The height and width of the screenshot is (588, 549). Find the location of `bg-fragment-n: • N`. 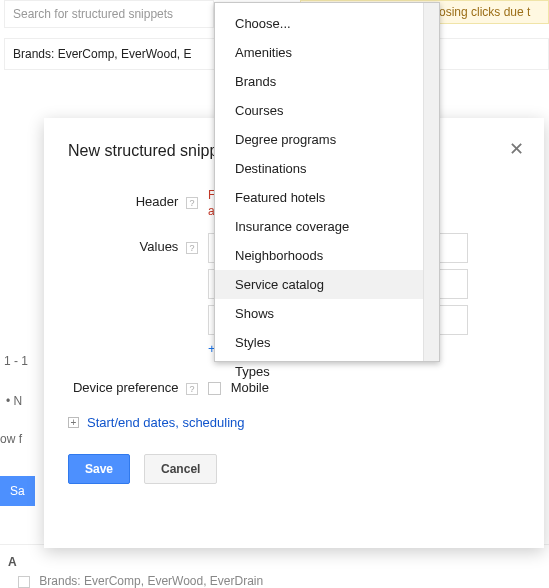

bg-fragment-n: • N is located at coordinates (14, 401).